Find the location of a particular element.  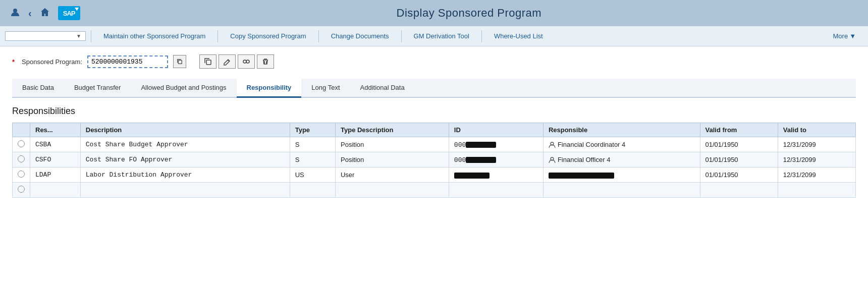

res-cell: LDAP is located at coordinates (56, 175).